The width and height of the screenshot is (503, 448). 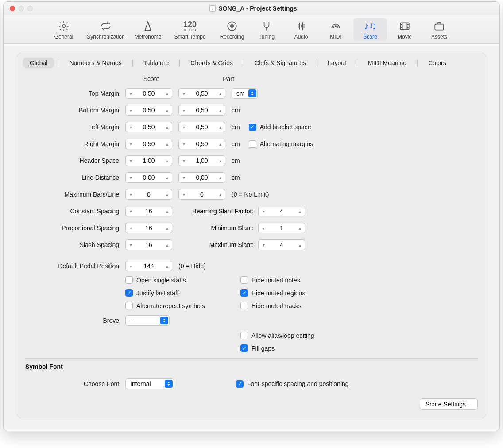 I want to click on chevron-up-icon: ▴, so click(x=167, y=94).